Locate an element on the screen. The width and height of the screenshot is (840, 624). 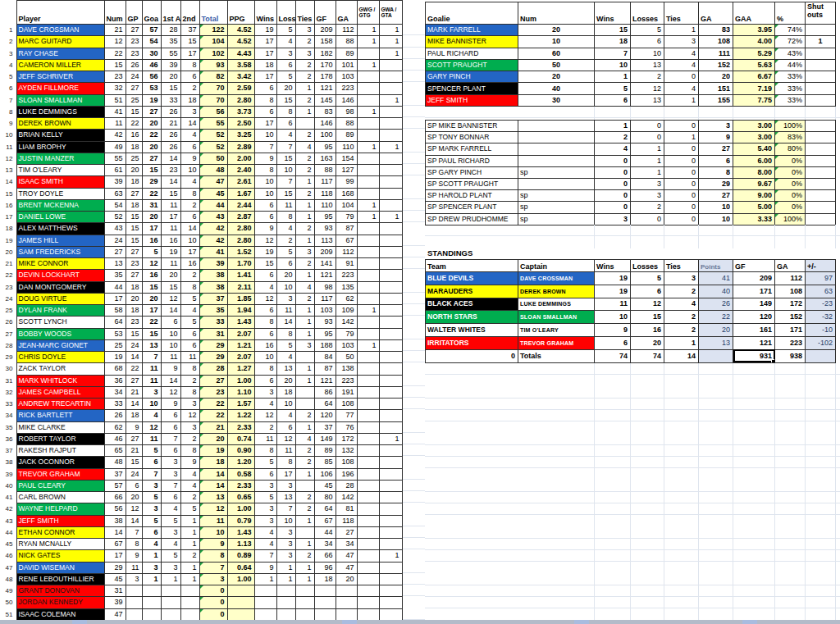
player-wins-cell: 12 is located at coordinates (266, 240).